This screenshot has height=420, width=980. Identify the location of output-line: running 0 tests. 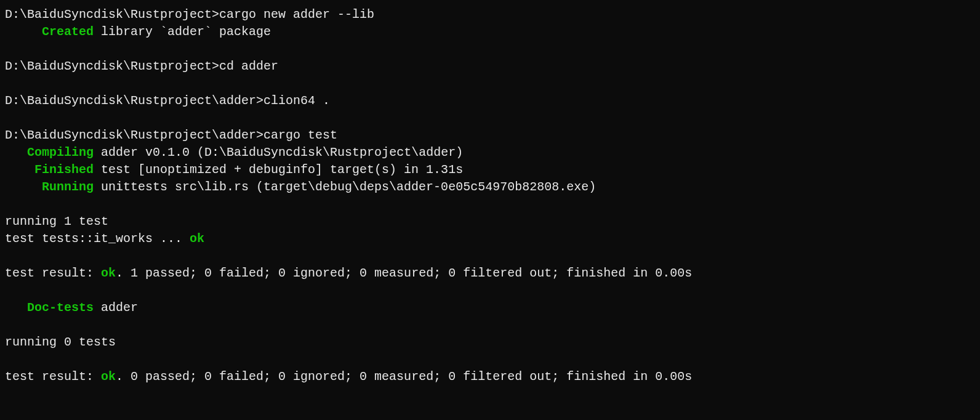
(490, 342).